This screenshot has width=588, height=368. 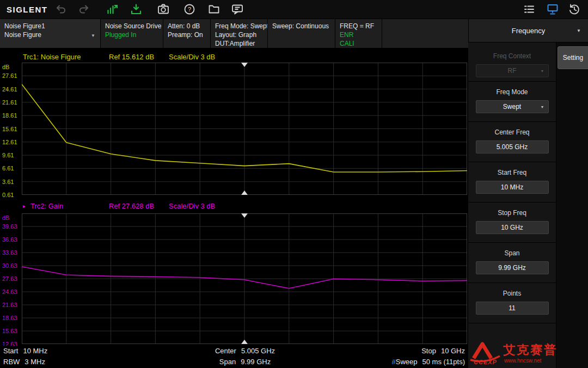 What do you see at coordinates (134, 35) in the screenshot?
I see `noise-source-state: Plugged In` at bounding box center [134, 35].